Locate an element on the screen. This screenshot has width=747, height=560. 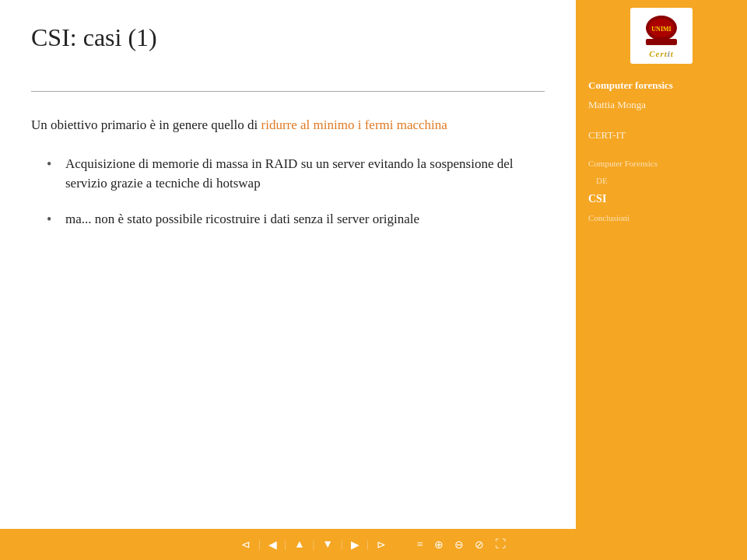
logo-crest-svg: UNIMI is located at coordinates (661, 31).